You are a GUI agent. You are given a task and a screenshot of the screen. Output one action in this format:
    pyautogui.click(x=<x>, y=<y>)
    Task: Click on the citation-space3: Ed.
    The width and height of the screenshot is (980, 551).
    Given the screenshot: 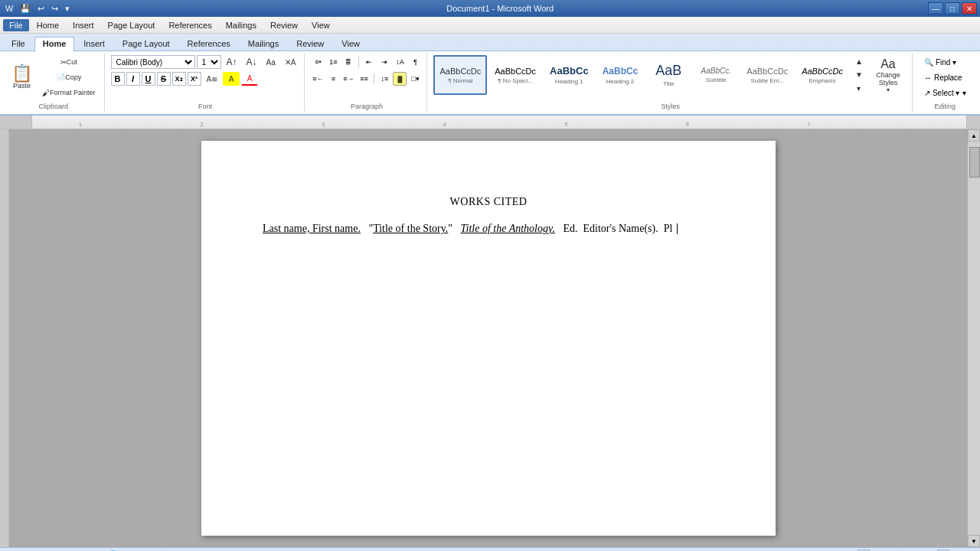 What is the action you would take?
    pyautogui.click(x=570, y=228)
    